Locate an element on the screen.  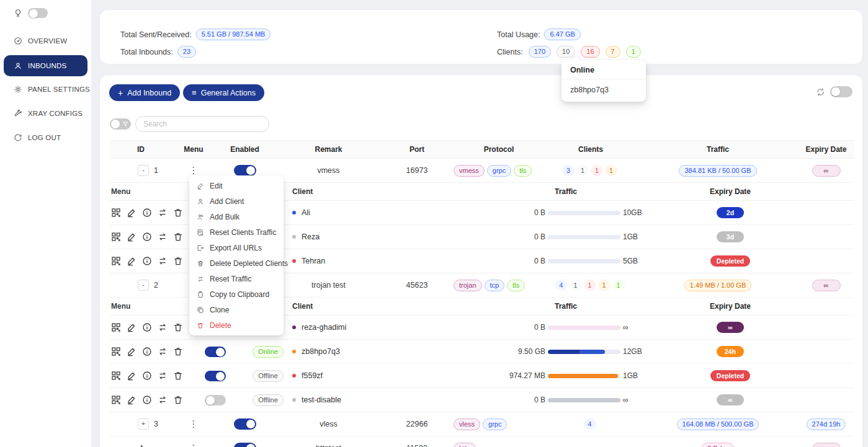
total-inbounds: Total Inbounds: 23 is located at coordinates (158, 52).